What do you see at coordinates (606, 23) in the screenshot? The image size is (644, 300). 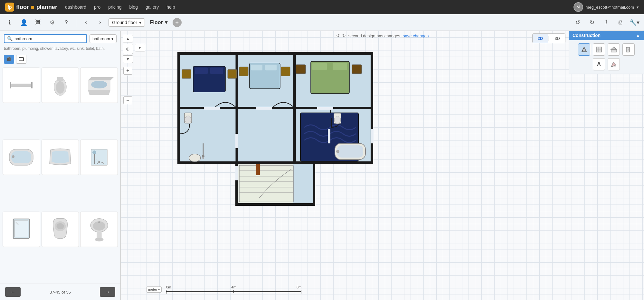 I see `share-button: ⤴` at bounding box center [606, 23].